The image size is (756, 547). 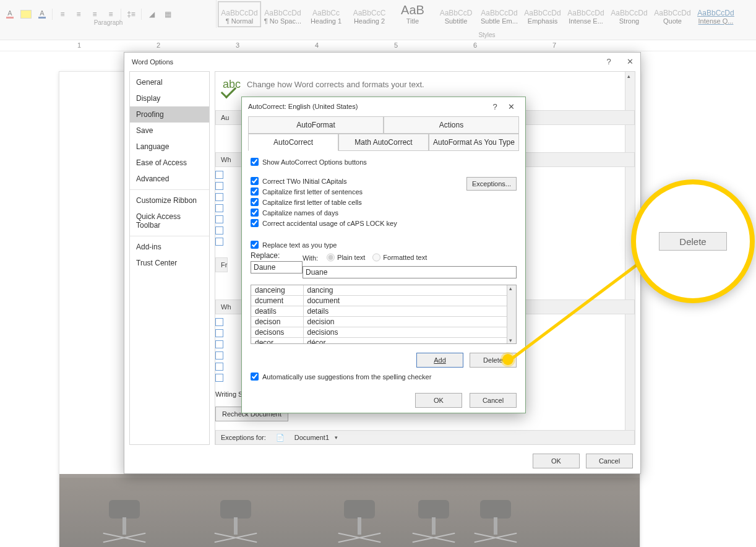 I want to click on capitalize-days-label: Capitalize names of days, so click(x=301, y=213).